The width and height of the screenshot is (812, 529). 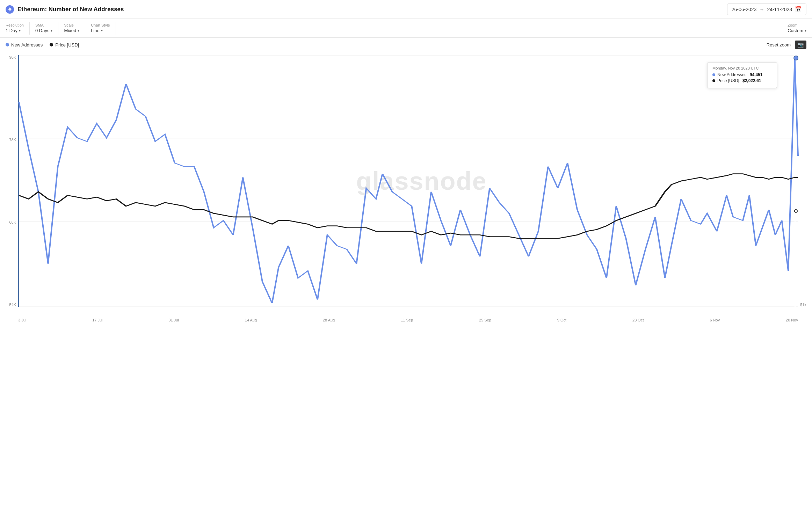 I want to click on header-left: Ethereum: Number of New Addresses, so click(x=65, y=9).